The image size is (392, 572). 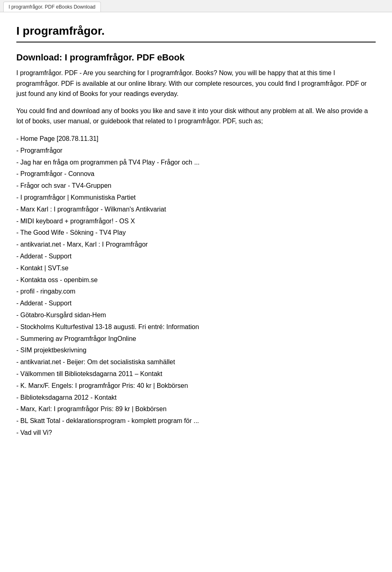 I want to click on section-divider, so click(x=196, y=42).